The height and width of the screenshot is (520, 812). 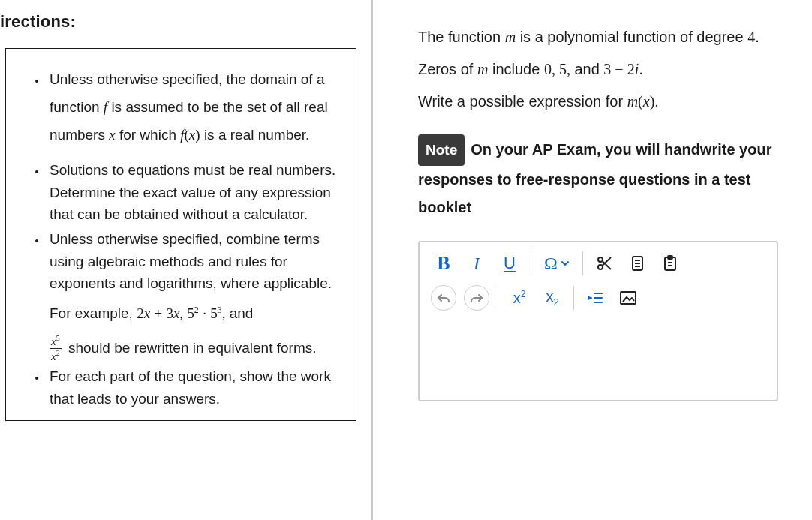 I want to click on math-expr: m, so click(x=633, y=101).